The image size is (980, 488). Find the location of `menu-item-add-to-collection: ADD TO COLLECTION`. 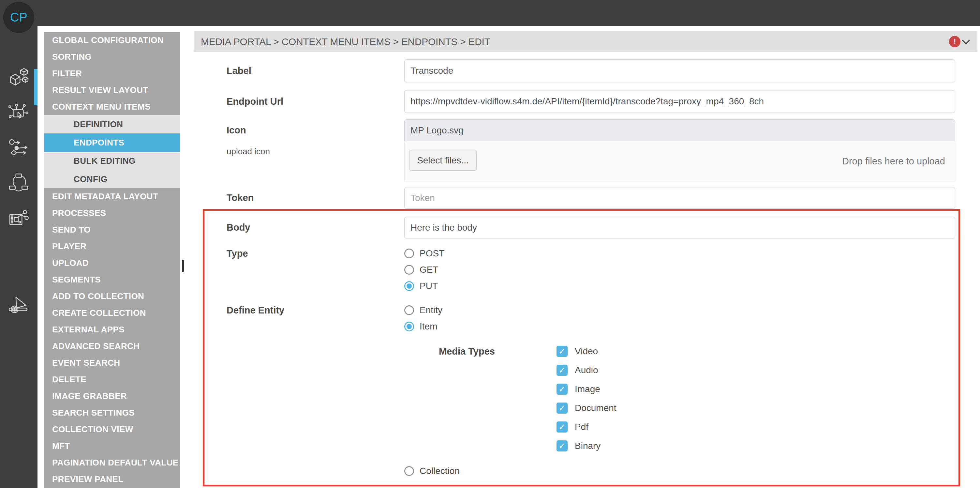

menu-item-add-to-collection: ADD TO COLLECTION is located at coordinates (112, 296).